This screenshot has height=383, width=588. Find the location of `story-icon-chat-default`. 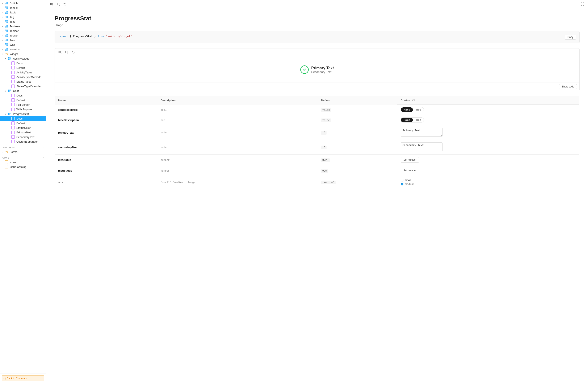

story-icon-chat-default is located at coordinates (13, 100).